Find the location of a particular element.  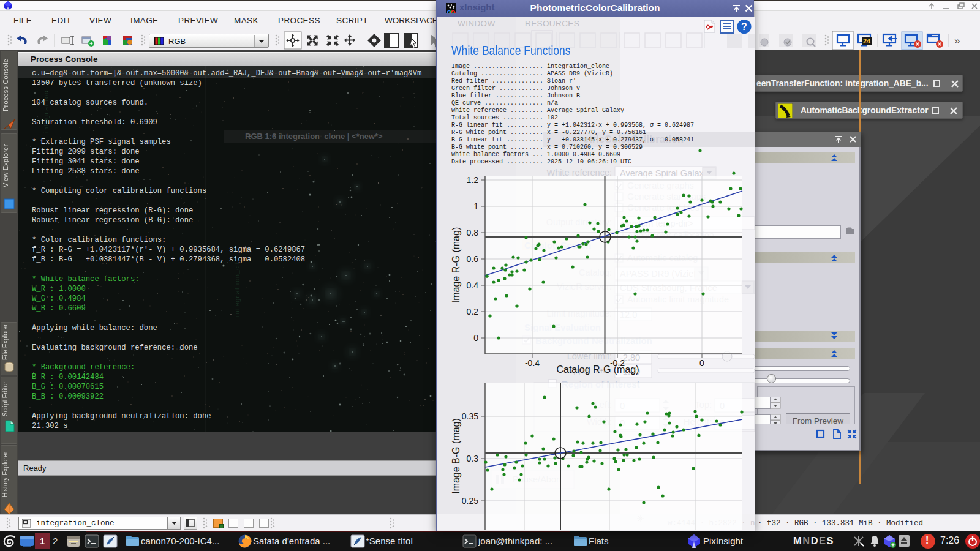

svg-text: -0.4 is located at coordinates (532, 363).